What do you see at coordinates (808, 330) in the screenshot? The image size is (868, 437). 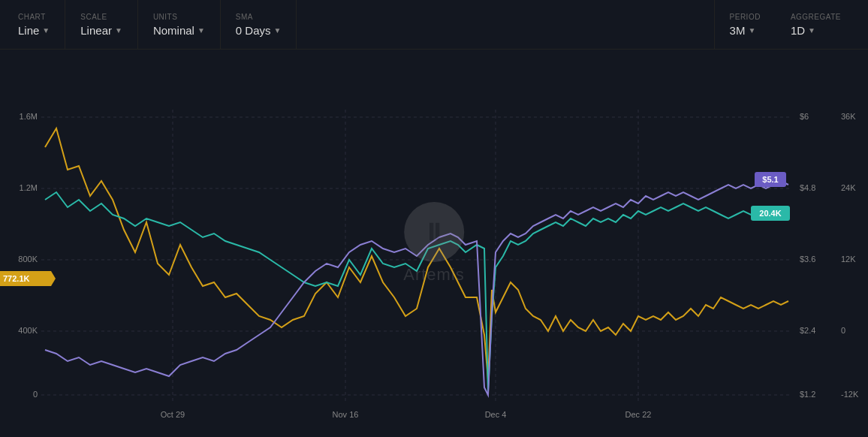 I see `svg-text: $2.4` at bounding box center [808, 330].